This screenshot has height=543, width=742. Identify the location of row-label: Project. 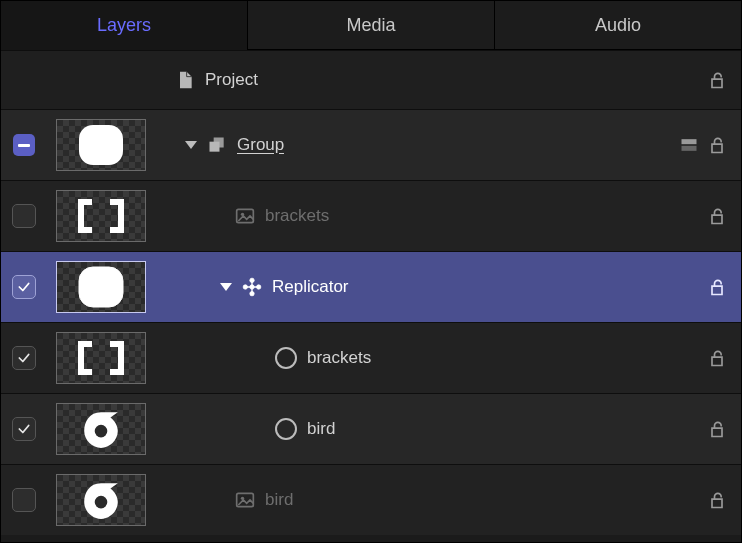
(232, 80).